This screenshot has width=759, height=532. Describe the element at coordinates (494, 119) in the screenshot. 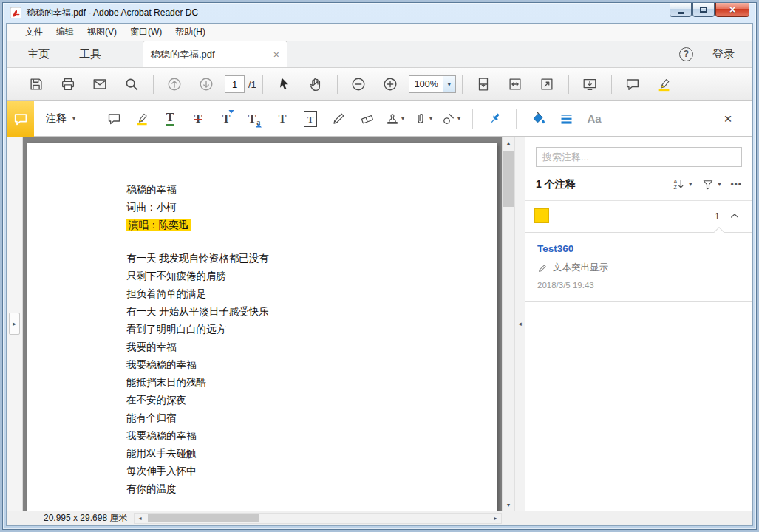

I see `keep-tool-selected-button` at that location.